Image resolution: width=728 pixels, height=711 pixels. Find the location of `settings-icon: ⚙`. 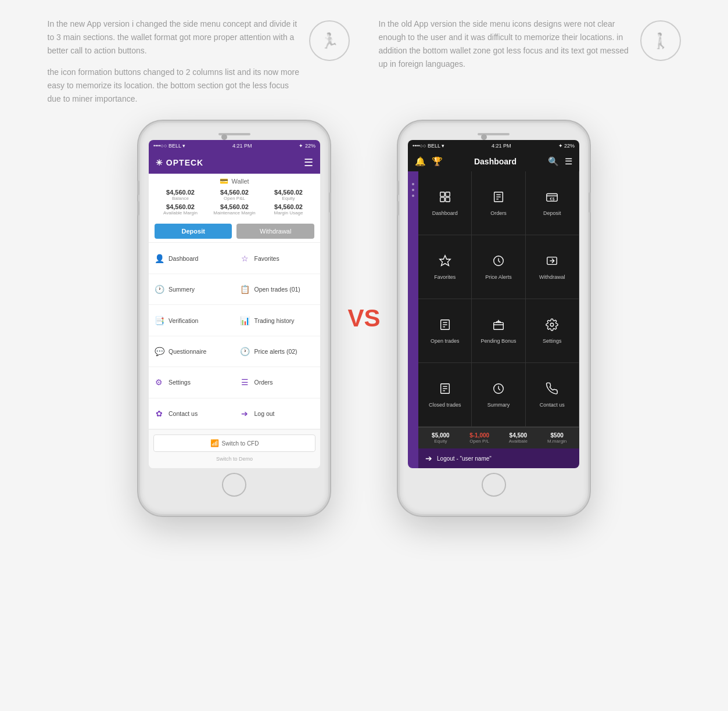

settings-icon: ⚙ is located at coordinates (159, 382).